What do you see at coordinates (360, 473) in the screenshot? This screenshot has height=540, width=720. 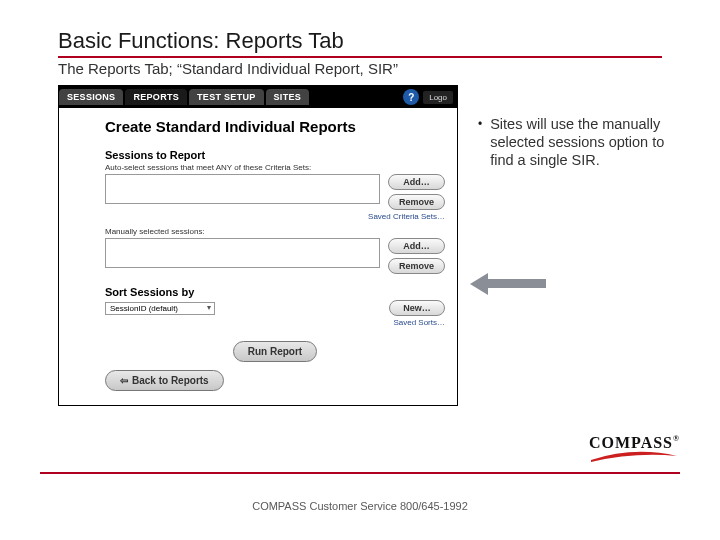 I see `footer-divider` at bounding box center [360, 473].